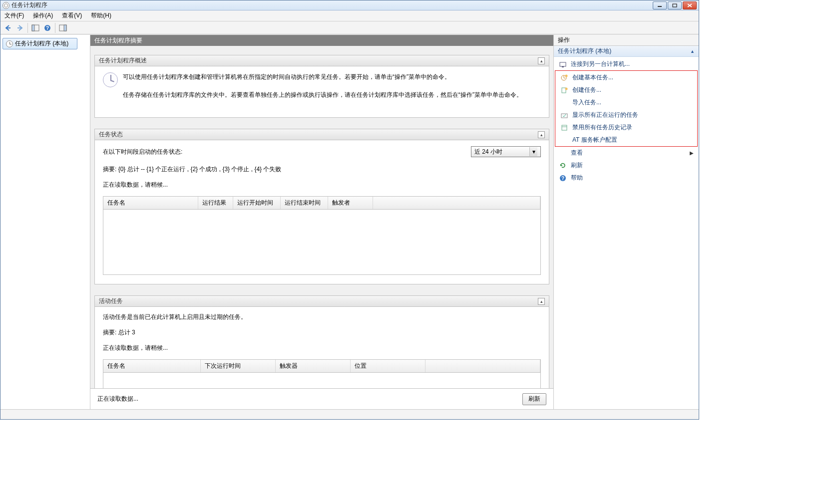  What do you see at coordinates (488, 152) in the screenshot?
I see `status-period-value: 近 24 小时` at bounding box center [488, 152].